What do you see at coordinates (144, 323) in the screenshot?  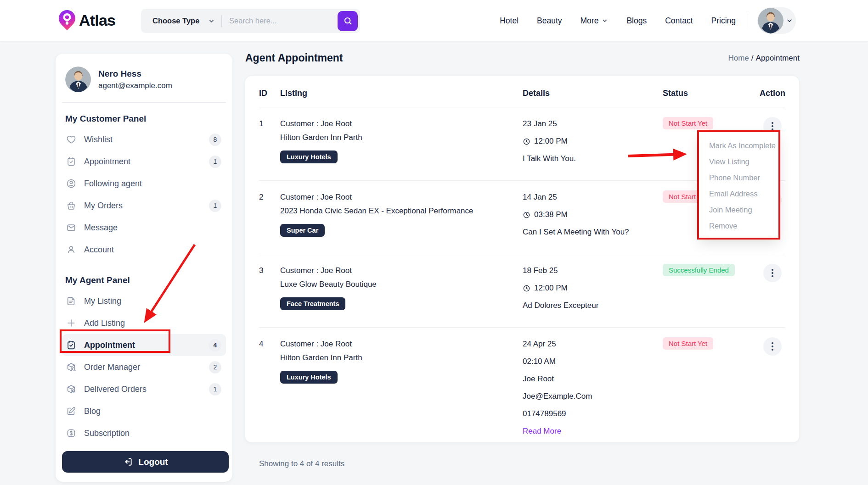 I see `sidebar-item-add-listing: Add Listing` at bounding box center [144, 323].